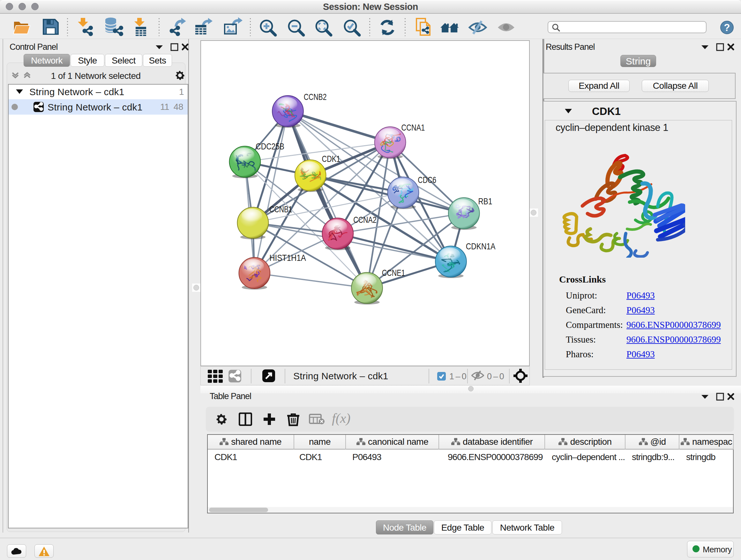 This screenshot has width=741, height=560. What do you see at coordinates (270, 146) in the screenshot?
I see `svg-text: CDC25B` at bounding box center [270, 146].